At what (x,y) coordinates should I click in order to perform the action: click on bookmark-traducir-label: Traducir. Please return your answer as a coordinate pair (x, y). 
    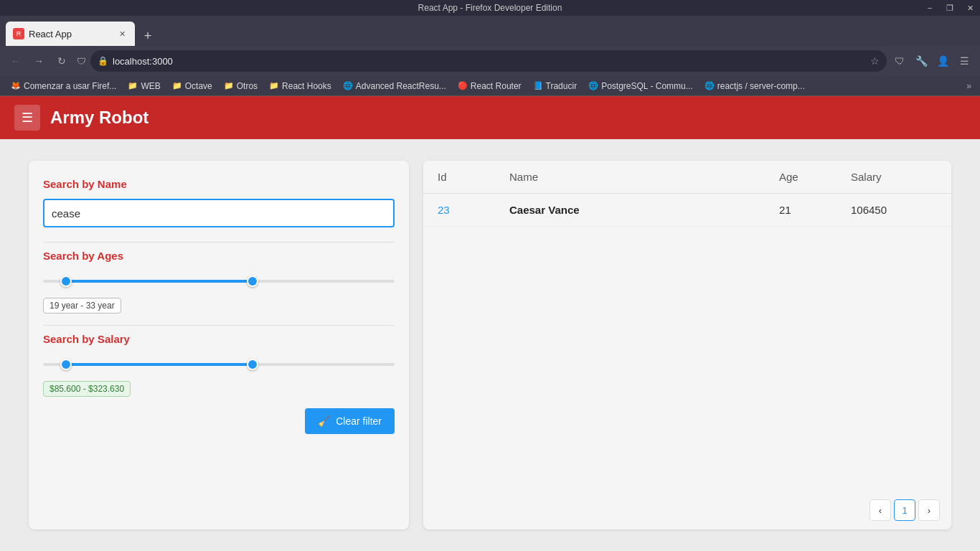
    Looking at the image, I should click on (562, 86).